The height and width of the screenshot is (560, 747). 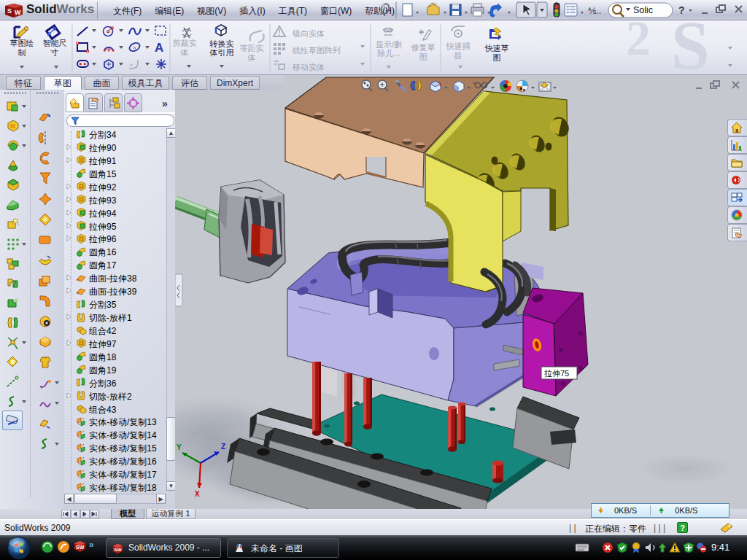 What do you see at coordinates (557, 373) in the screenshot?
I see `svg-text: 拉伸75` at bounding box center [557, 373].